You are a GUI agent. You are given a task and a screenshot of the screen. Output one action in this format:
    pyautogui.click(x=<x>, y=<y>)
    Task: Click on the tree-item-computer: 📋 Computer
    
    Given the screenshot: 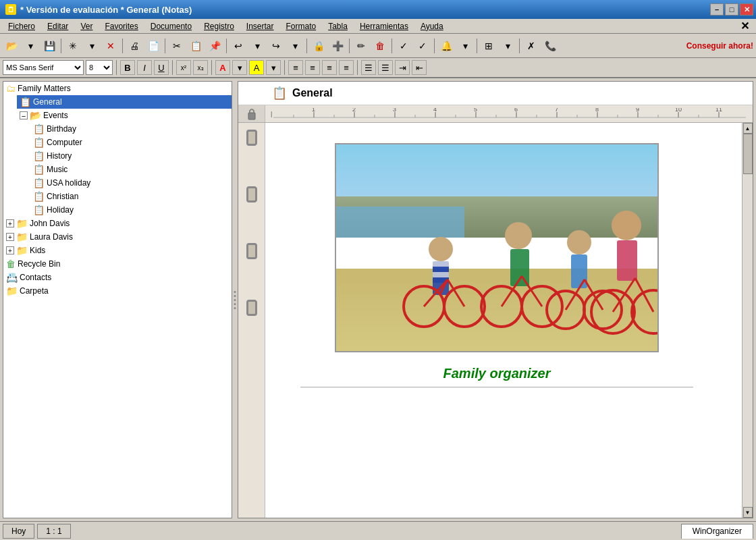 What is the action you would take?
    pyautogui.click(x=131, y=142)
    